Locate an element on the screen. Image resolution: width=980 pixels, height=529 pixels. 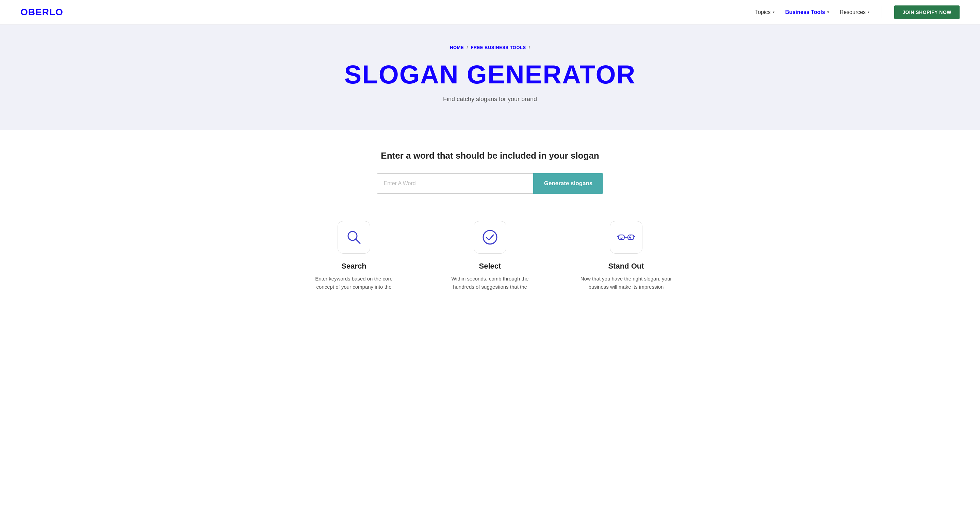
nav-resources: Resources ▾ is located at coordinates (854, 12).